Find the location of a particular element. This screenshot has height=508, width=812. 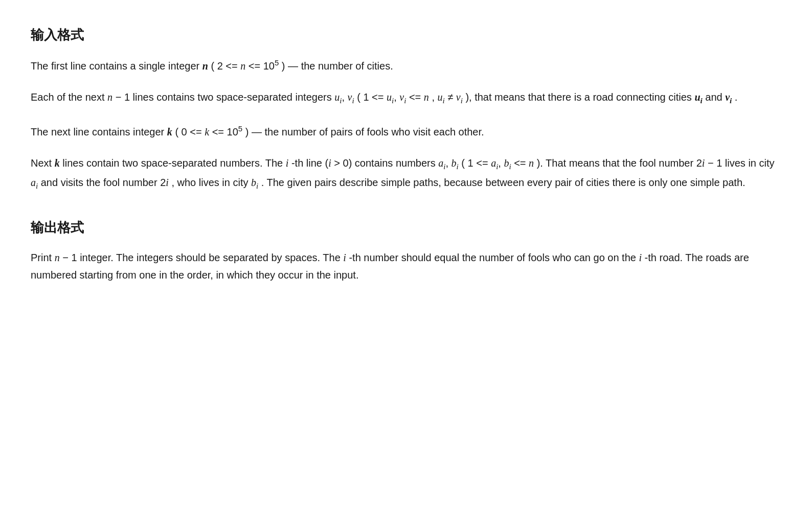

output-heading: 输出格式 is located at coordinates (406, 228).